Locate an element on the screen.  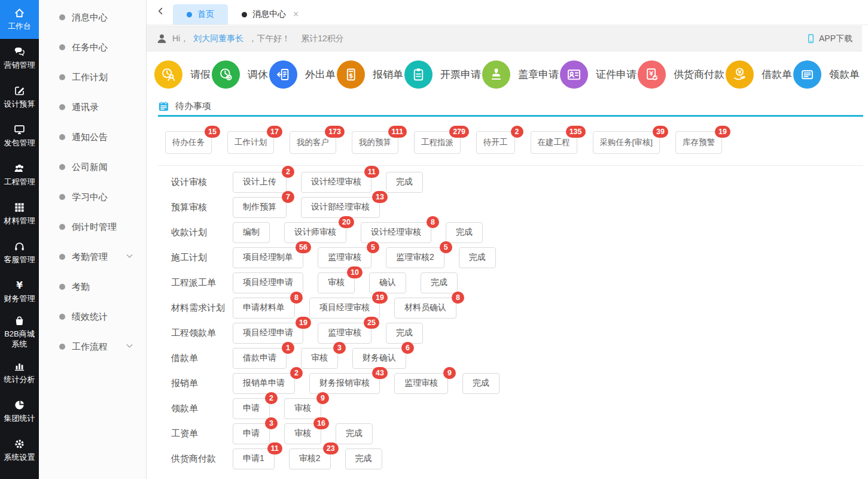
workflow-step-button: 报销单申请2 is located at coordinates (264, 383).